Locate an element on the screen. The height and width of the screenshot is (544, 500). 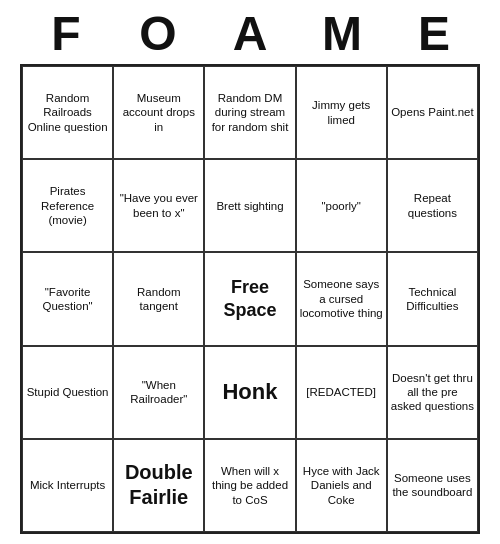
bingo-cell-r0-c2: Random DM during stream for random shit is located at coordinates (250, 112).